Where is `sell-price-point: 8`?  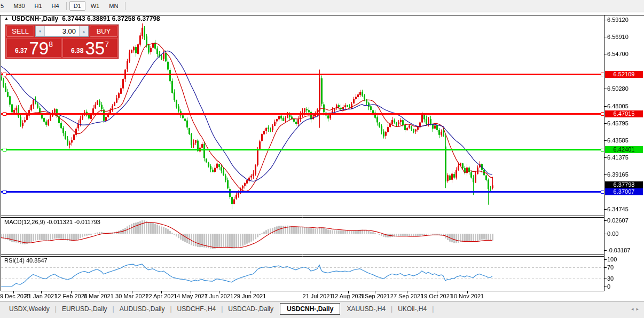 sell-price-point: 8 is located at coordinates (51, 44).